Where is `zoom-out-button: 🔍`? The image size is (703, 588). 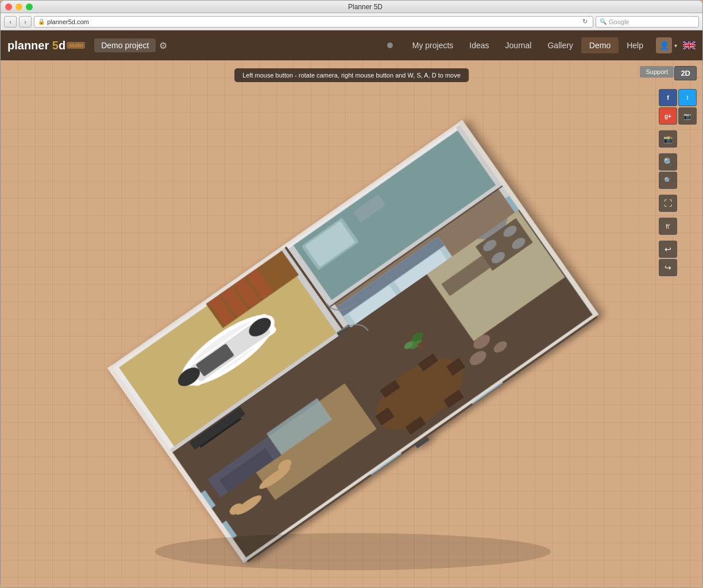
zoom-out-button: 🔍 is located at coordinates (668, 180).